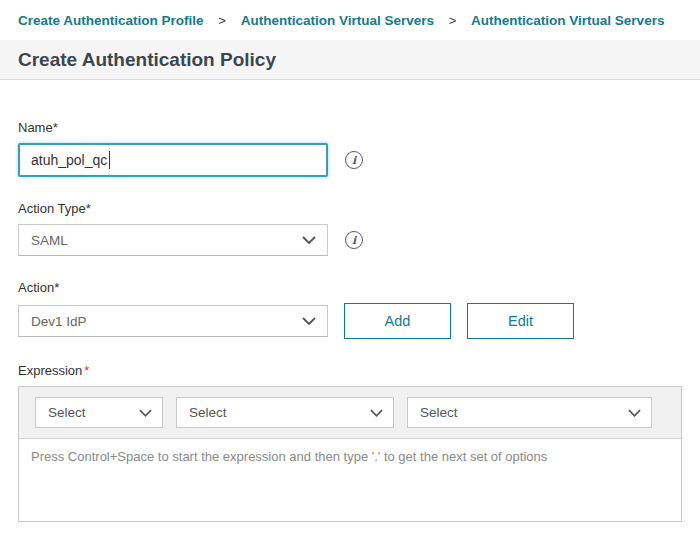 This screenshot has width=700, height=545. Describe the element at coordinates (110, 160) in the screenshot. I see `text-caret` at that location.